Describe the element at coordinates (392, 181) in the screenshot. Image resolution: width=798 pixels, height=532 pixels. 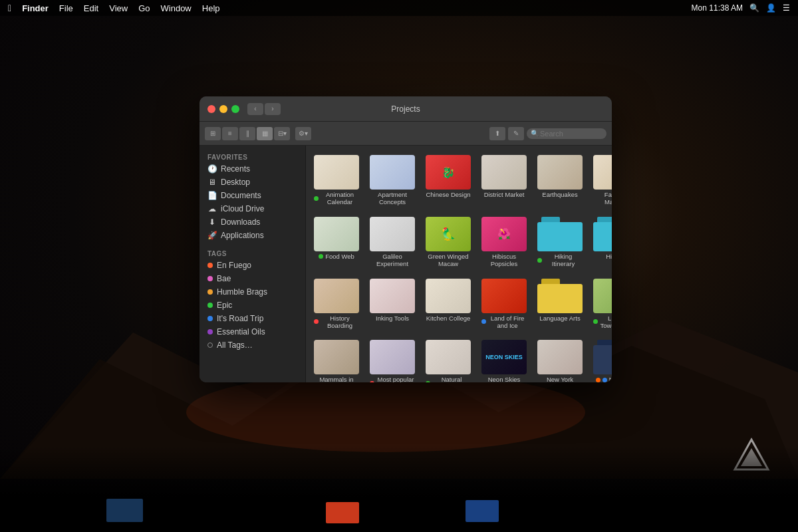
I see `file-item-apartment: Apartment Concepts` at that location.